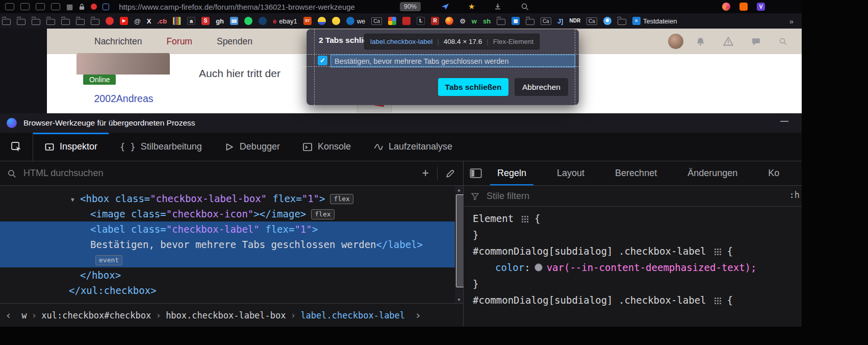  Describe the element at coordinates (632, 218) in the screenshot. I see `css-rule-selector: Element{` at that location.